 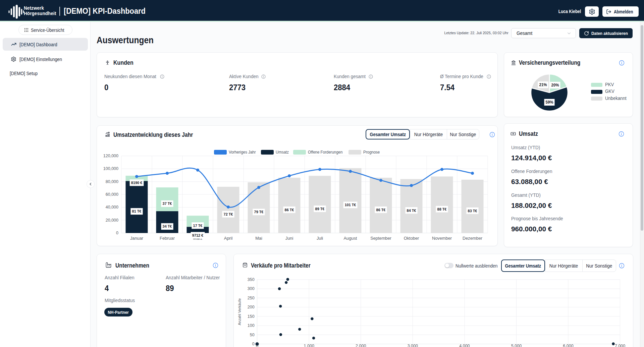 What do you see at coordinates (198, 235) in the screenshot?
I see `svg-text: 9712 €` at bounding box center [198, 235].